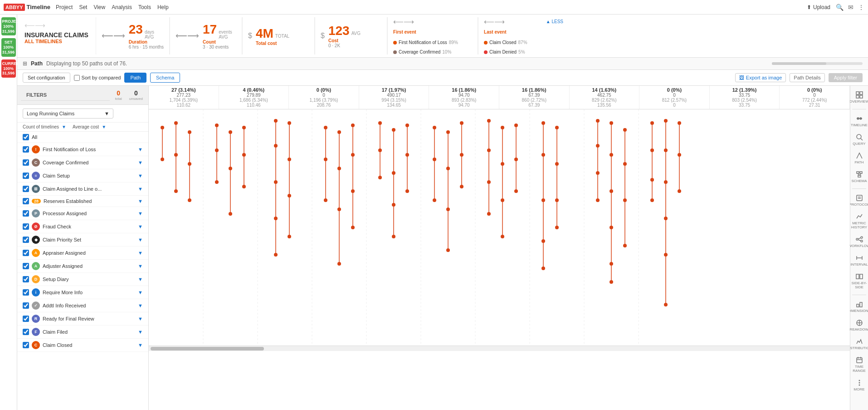 The width and height of the screenshot is (868, 410). Describe the element at coordinates (26, 306) in the screenshot. I see `filter-checkbox-addtl` at that location.